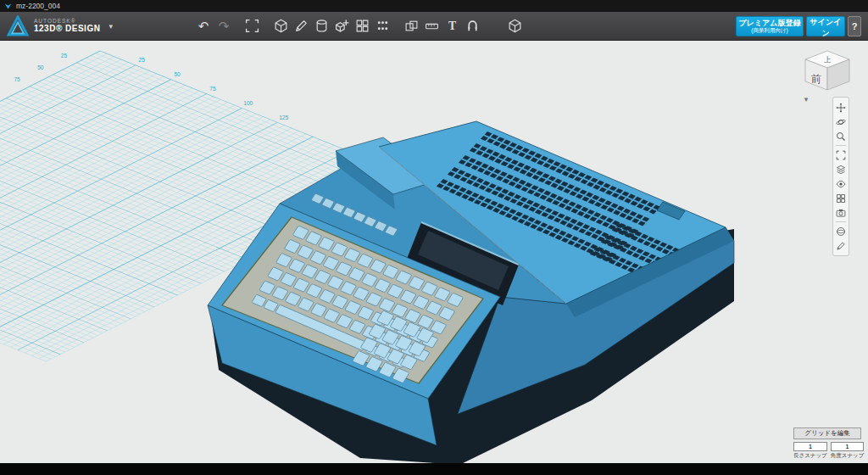 This screenshot has width=868, height=475. What do you see at coordinates (59, 26) in the screenshot?
I see `app-logo: AUTODESK® 123D® DESIGN ▾` at bounding box center [59, 26].